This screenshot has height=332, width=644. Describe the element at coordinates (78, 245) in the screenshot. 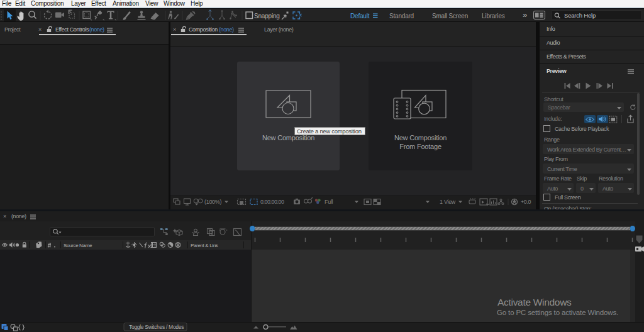

I see `svg-text: Source Name` at that location.